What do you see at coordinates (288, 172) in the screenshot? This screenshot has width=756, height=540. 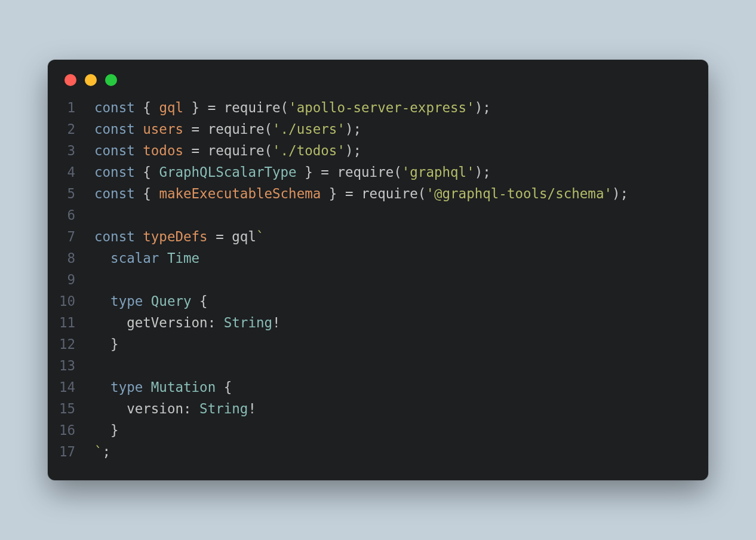 I see `code-content: const { GraphQLScalarType } = require('g…` at bounding box center [288, 172].